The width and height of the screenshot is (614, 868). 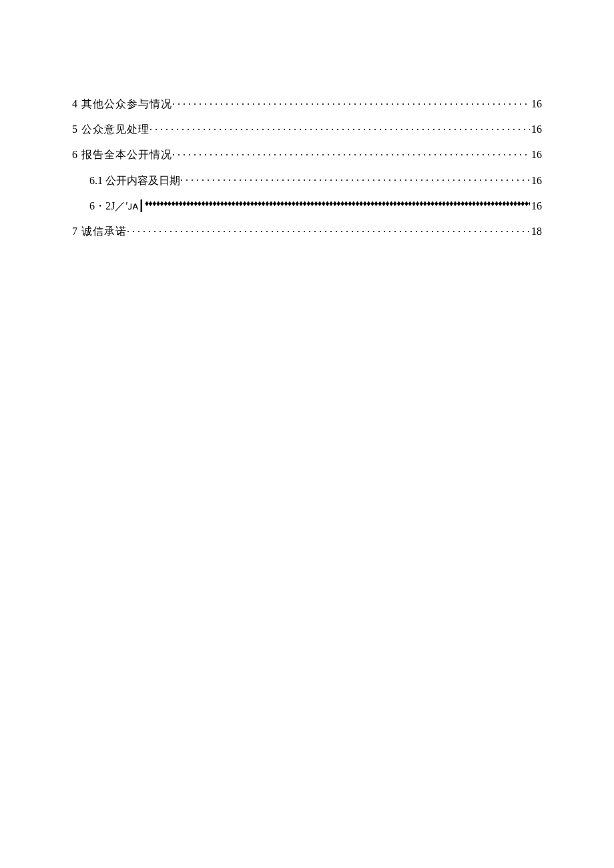 What do you see at coordinates (338, 204) in the screenshot?
I see `toc-leader-diamonds` at bounding box center [338, 204].